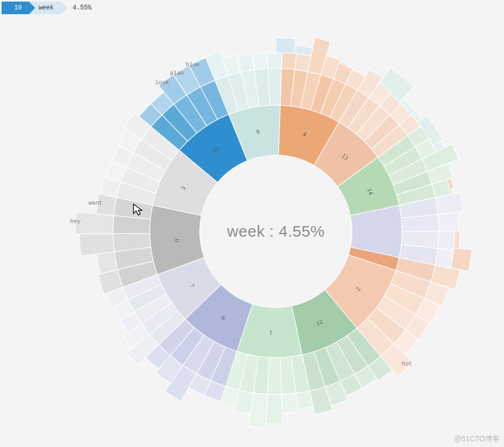 This screenshot has height=447, width=504. Describe the element at coordinates (275, 231) in the screenshot. I see `center-label: week : 4.55%` at that location.